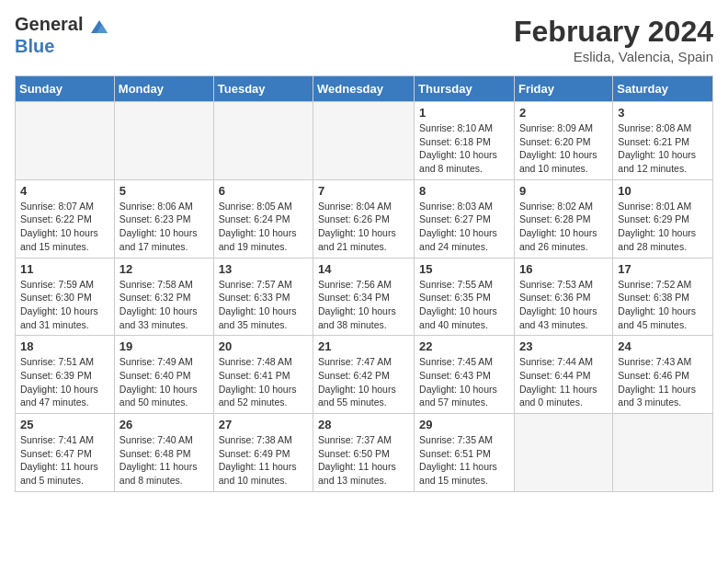 This screenshot has height=563, width=728. Describe the element at coordinates (663, 305) in the screenshot. I see `day-info: Sunrise: 7:52 AM Sunset: 6:38 PM Dayligh…` at that location.